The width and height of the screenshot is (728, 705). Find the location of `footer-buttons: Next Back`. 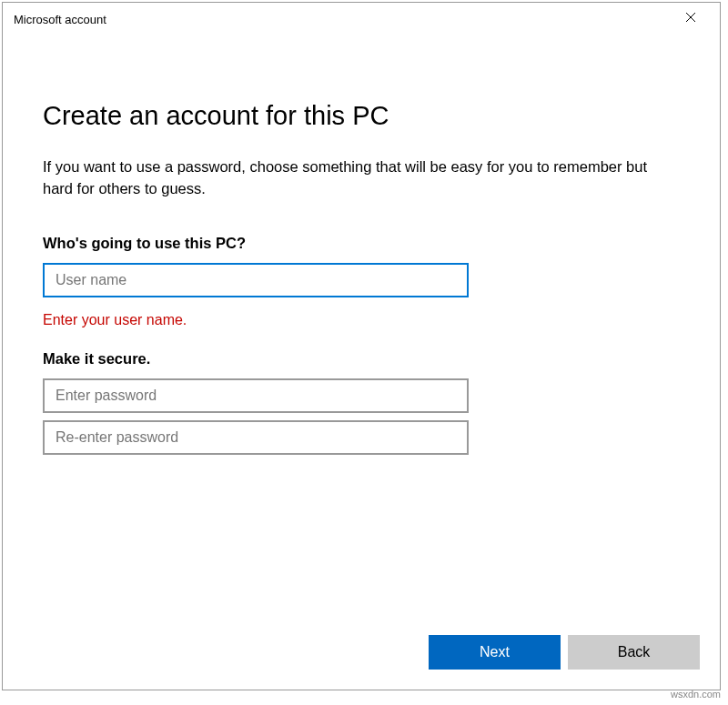

footer-buttons: Next Back is located at coordinates (361, 662).